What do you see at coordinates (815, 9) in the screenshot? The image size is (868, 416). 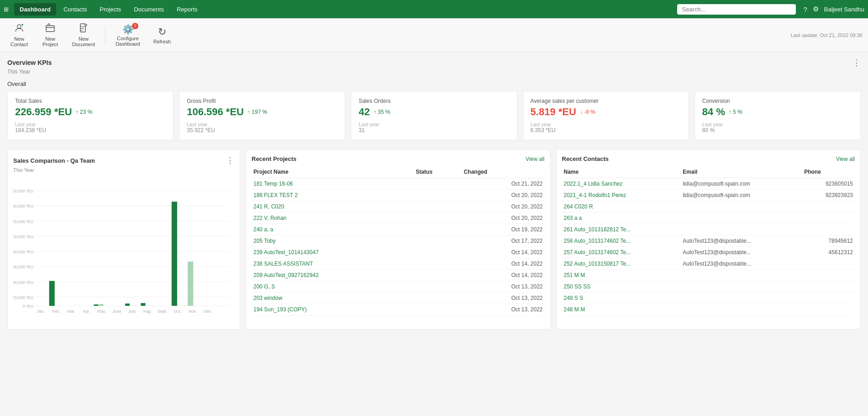 I see `settings-icon: ⚙` at bounding box center [815, 9].